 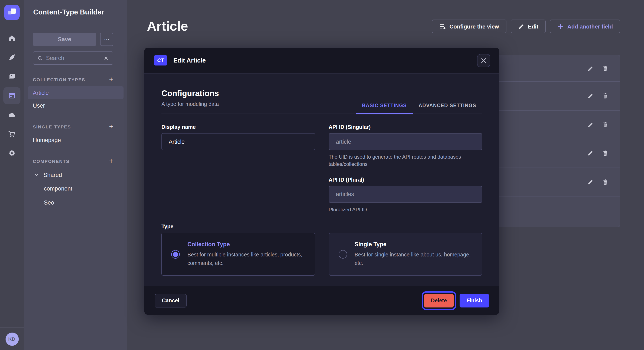 What do you see at coordinates (246, 244) in the screenshot?
I see `collection-type-title: Collection Type` at bounding box center [246, 244].